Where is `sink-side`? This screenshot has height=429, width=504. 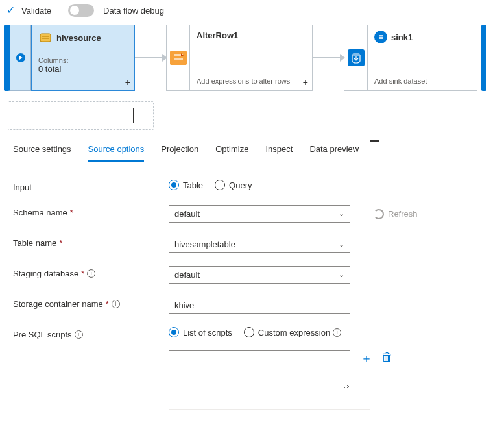 sink-side is located at coordinates (355, 58).